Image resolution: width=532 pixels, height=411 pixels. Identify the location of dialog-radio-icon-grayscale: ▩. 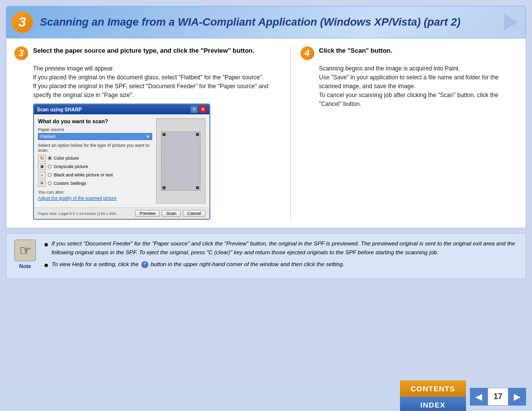
(42, 167).